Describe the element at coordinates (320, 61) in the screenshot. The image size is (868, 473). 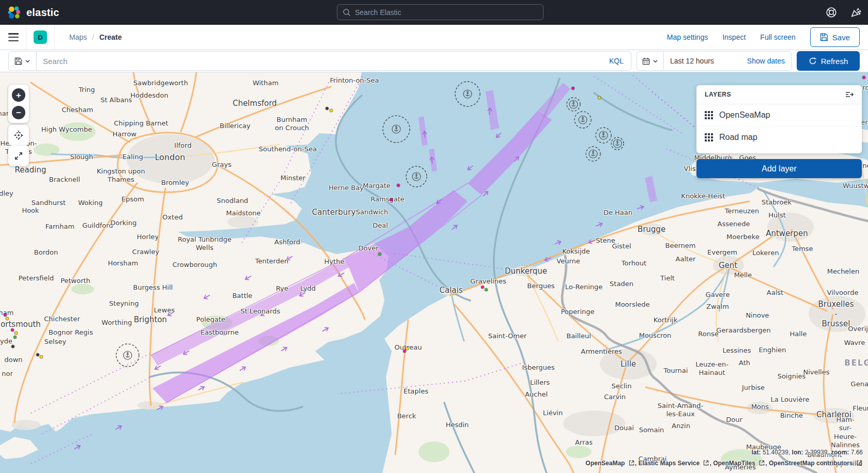
I see `kql-search-input: Search KQL` at that location.